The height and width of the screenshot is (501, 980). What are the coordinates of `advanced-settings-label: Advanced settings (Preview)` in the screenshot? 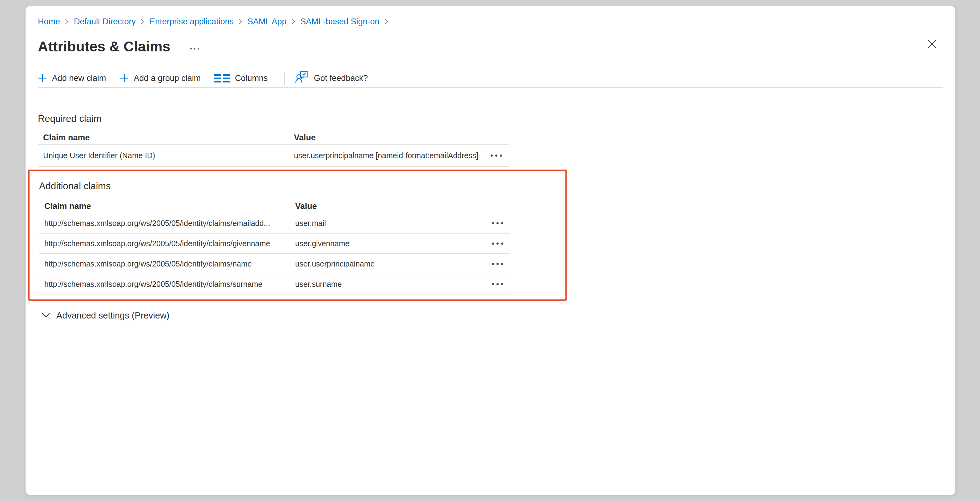 It's located at (113, 316).